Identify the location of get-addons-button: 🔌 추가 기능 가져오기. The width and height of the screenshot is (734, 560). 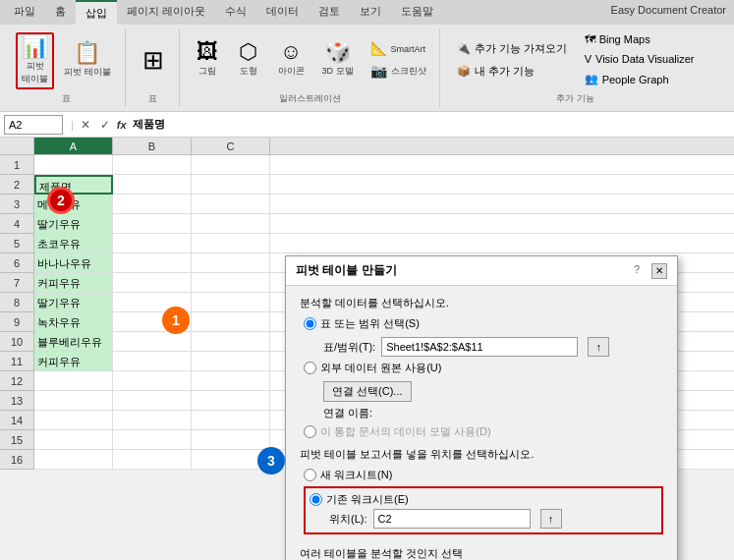
(512, 49).